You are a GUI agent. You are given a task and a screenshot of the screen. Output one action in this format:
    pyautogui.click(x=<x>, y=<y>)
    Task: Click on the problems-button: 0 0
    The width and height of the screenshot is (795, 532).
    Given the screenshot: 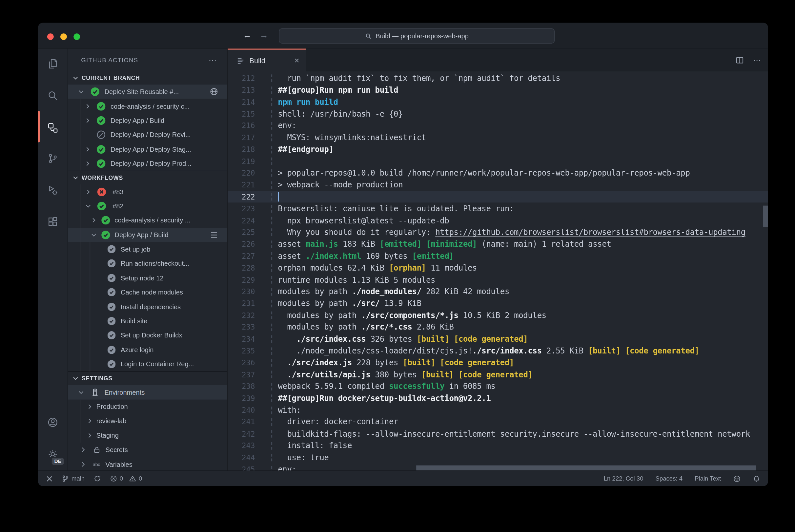 What is the action you would take?
    pyautogui.click(x=126, y=478)
    